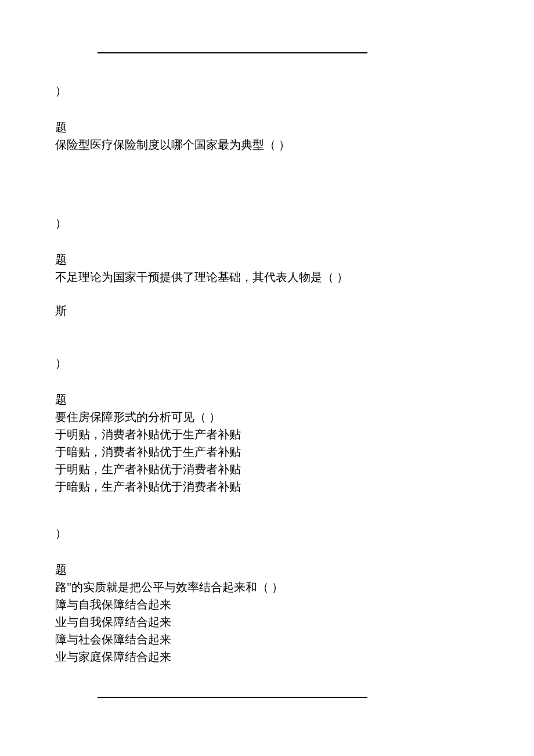 This screenshot has width=534, height=756. Describe the element at coordinates (211, 604) in the screenshot. I see `q4-option-a: 障与自我保障结合起来` at that location.